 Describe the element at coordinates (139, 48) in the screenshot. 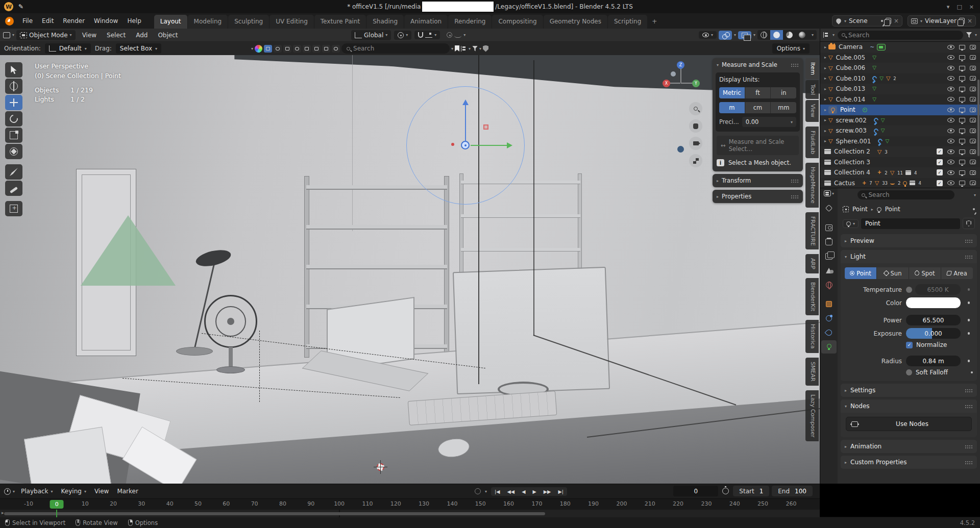

I see `drag-dropdown: Select Box ▾` at that location.